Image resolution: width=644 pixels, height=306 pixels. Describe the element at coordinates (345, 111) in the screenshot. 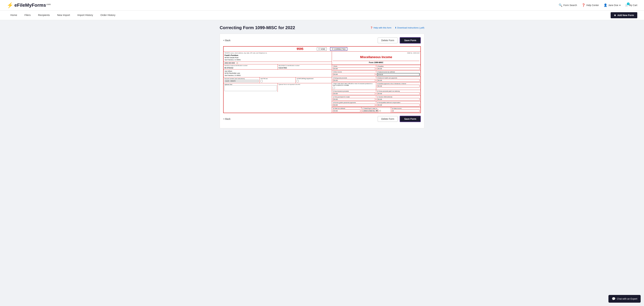

I see `state-tax-input` at that location.